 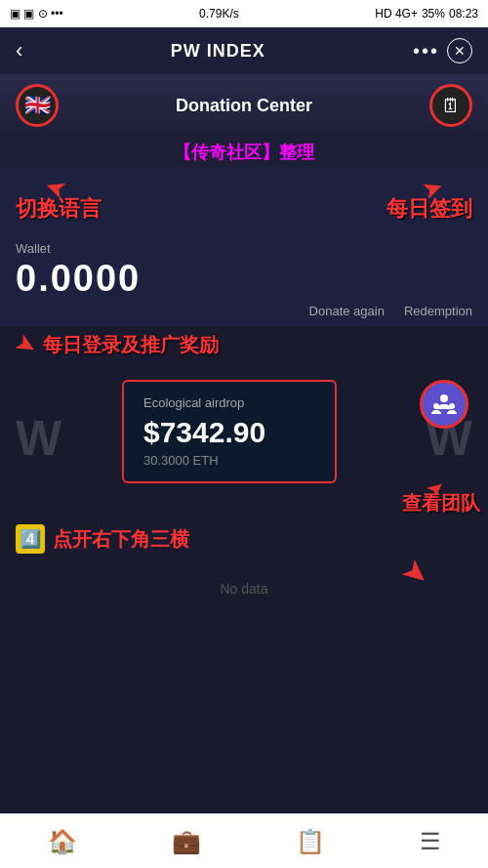 What do you see at coordinates (430, 842) in the screenshot?
I see `menu-icon: ☰` at bounding box center [430, 842].